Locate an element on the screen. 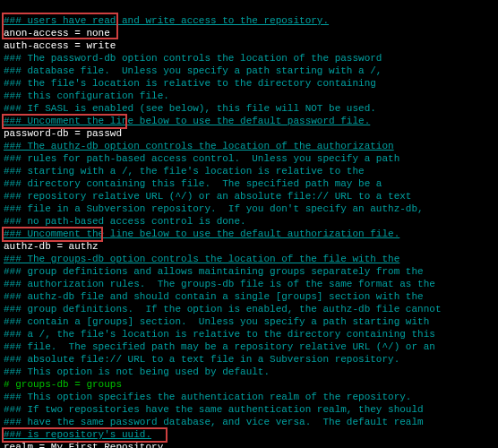  config-comment: ### group definitions. If the option is … is located at coordinates (222, 309).